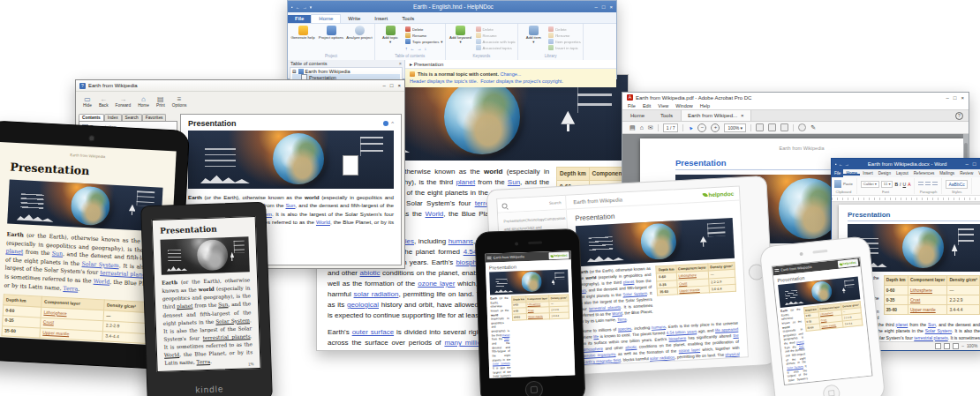 Image resolution: width=980 pixels, height=396 pixels. What do you see at coordinates (496, 29) in the screenshot?
I see `delete-keyword-button: Delete` at bounding box center [496, 29].